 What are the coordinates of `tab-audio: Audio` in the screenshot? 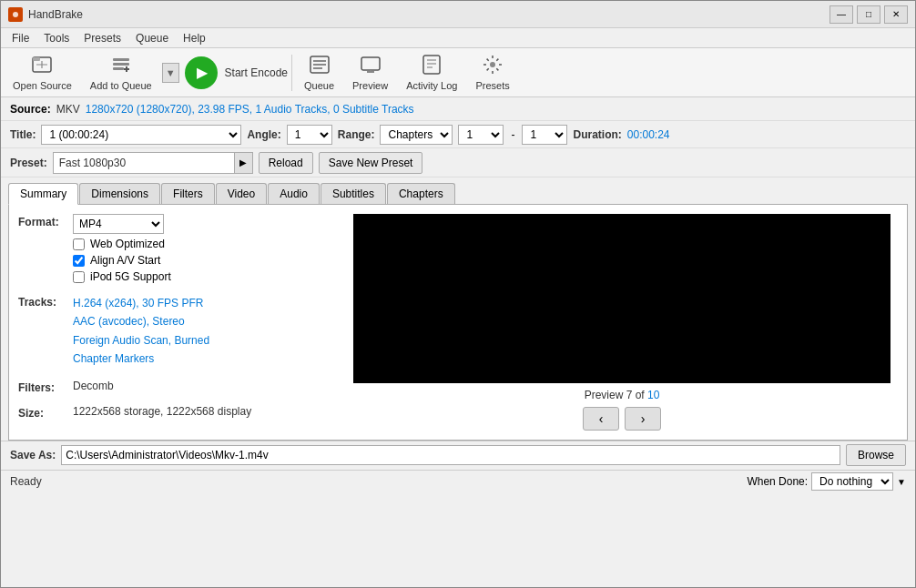 It's located at (293, 194).